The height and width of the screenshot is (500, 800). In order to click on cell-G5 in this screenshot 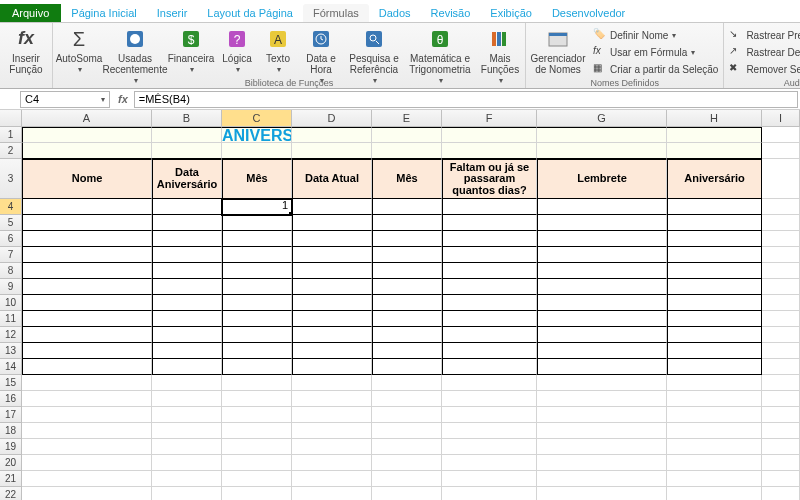, I will do `click(602, 223)`.